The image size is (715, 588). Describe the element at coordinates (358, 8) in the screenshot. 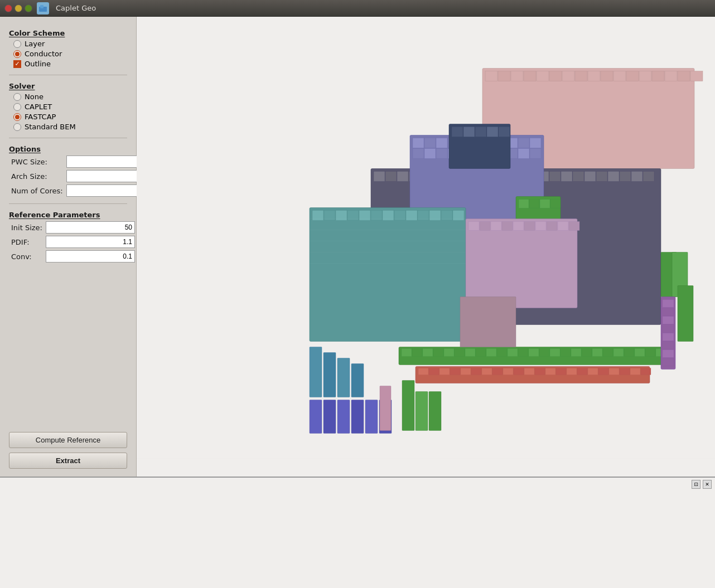

I see `title-bar: Caplet Geo` at that location.